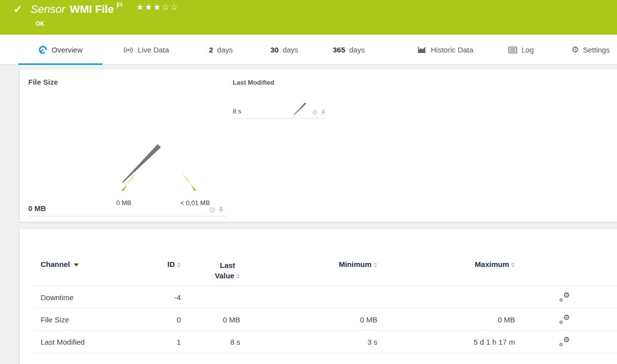 This screenshot has width=617, height=364. Describe the element at coordinates (339, 50) in the screenshot. I see `tab-number: 365` at that location.